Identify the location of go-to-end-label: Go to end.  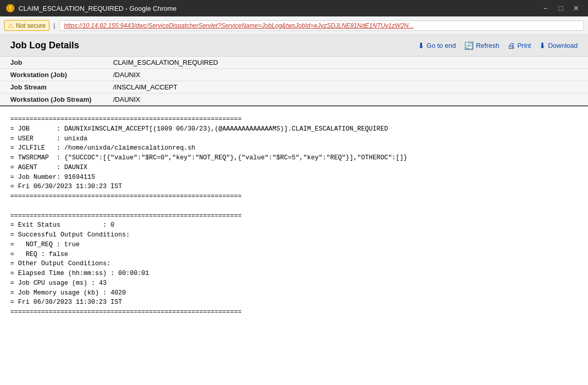
(441, 45).